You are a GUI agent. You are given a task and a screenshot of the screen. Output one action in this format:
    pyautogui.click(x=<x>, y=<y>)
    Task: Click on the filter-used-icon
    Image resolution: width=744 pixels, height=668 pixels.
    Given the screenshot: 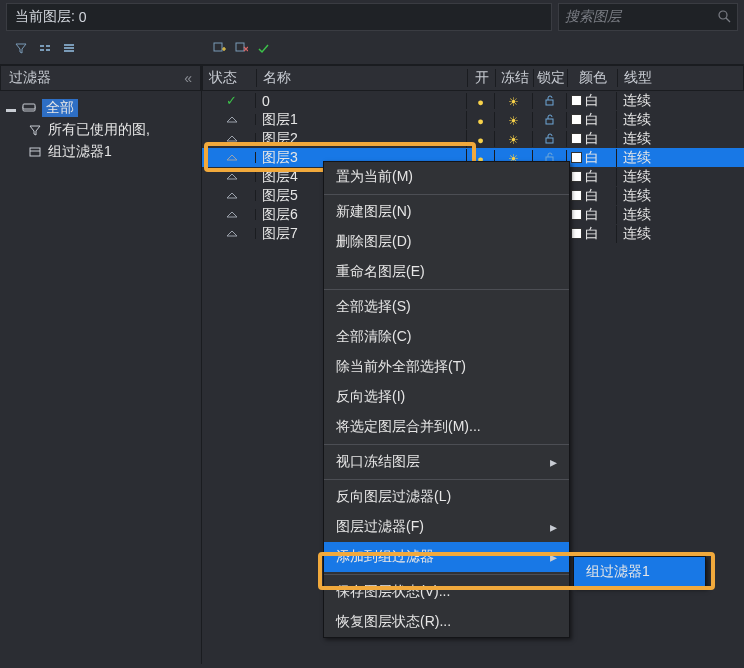 What is the action you would take?
    pyautogui.click(x=35, y=130)
    